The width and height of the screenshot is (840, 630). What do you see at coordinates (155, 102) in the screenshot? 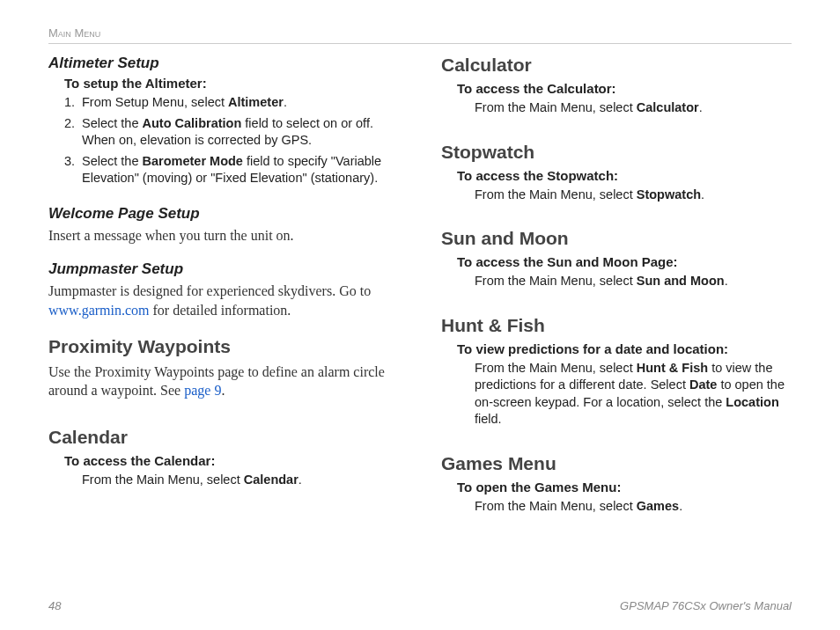
I see `text-run: From Setup Menu, select` at bounding box center [155, 102].